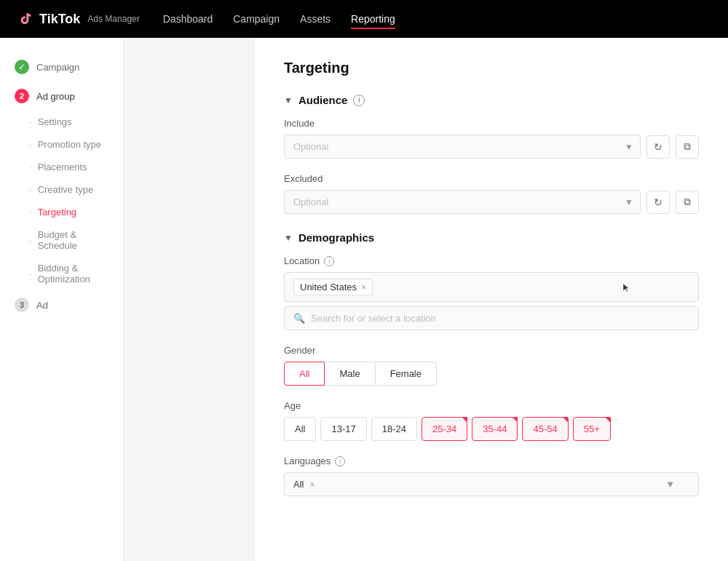  I want to click on age-35-44-button: 35-44, so click(495, 429).